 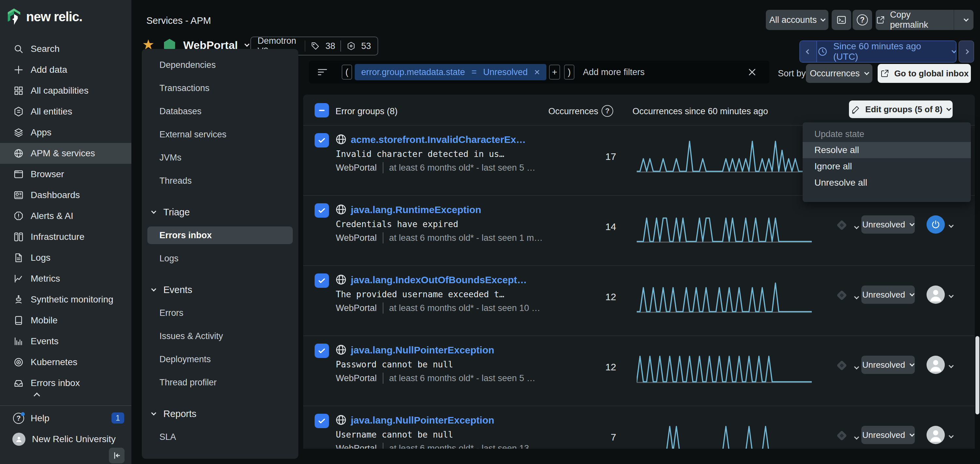 What do you see at coordinates (797, 20) in the screenshot?
I see `accounts-dropdown: All accounts` at bounding box center [797, 20].